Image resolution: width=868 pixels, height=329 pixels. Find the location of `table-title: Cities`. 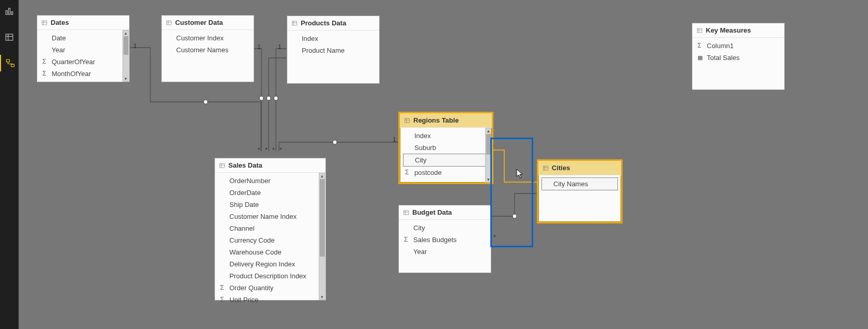

table-title: Cities is located at coordinates (561, 168).